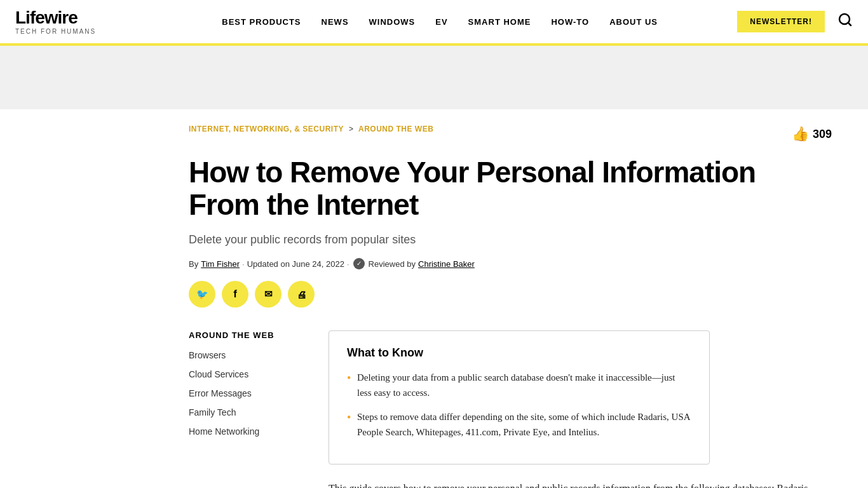  I want to click on updated-date: Updated on June 24, 2022, so click(296, 264).